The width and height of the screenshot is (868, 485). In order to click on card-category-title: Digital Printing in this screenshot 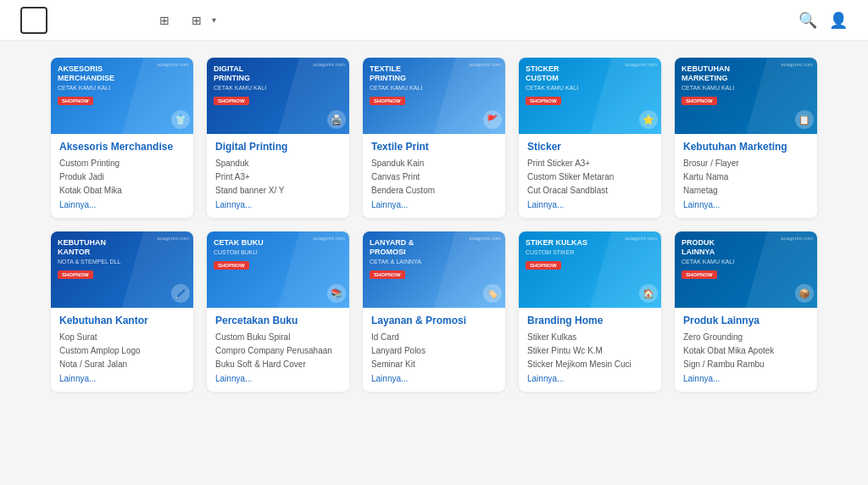, I will do `click(278, 147)`.